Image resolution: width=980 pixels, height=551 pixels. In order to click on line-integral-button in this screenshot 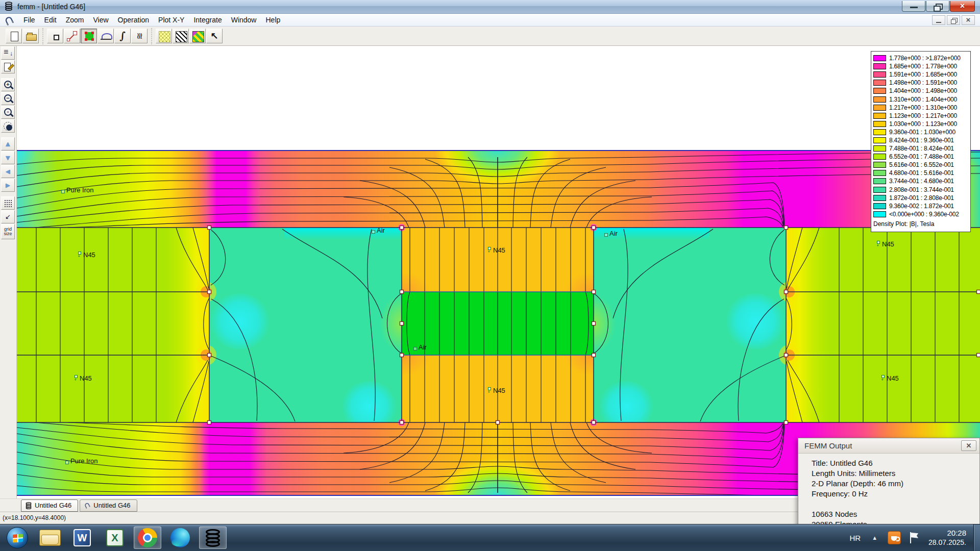, I will do `click(122, 36)`.